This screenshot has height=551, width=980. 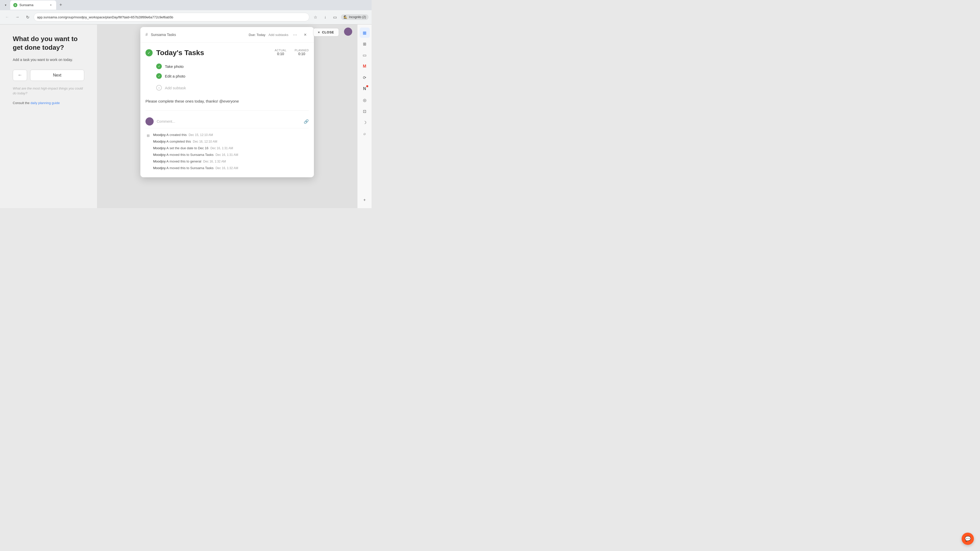 What do you see at coordinates (227, 135) in the screenshot?
I see `table-row: ▤ Moodjoy A created this Dec 15, 12:10 A…` at bounding box center [227, 135].